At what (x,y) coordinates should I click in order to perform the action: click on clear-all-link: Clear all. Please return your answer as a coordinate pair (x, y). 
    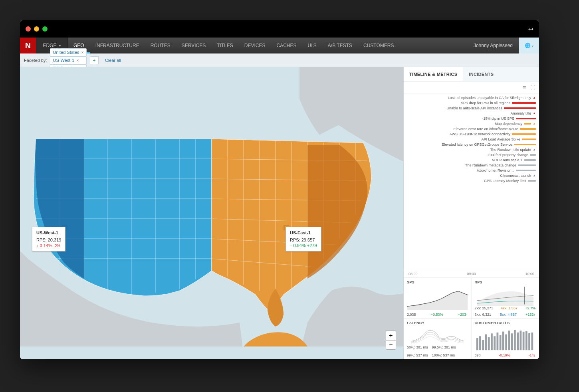
    Looking at the image, I should click on (113, 60).